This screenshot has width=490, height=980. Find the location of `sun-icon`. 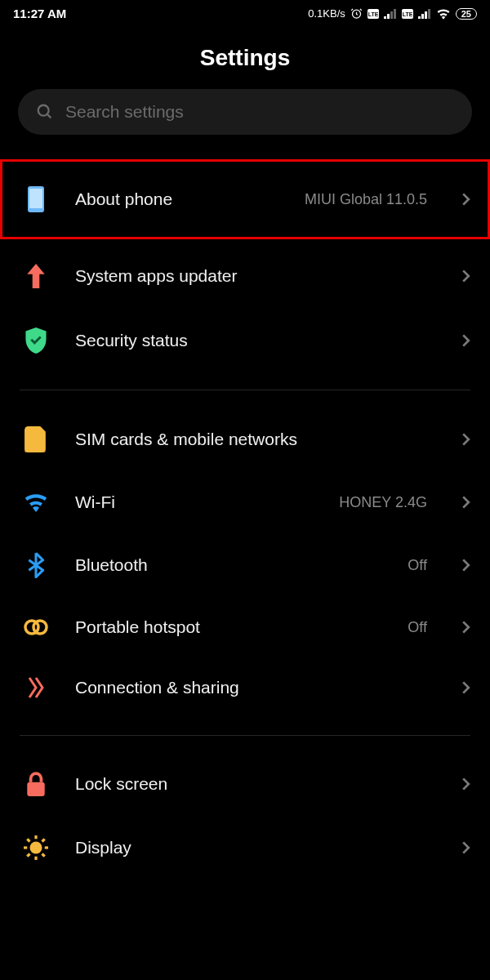

sun-icon is located at coordinates (36, 848).